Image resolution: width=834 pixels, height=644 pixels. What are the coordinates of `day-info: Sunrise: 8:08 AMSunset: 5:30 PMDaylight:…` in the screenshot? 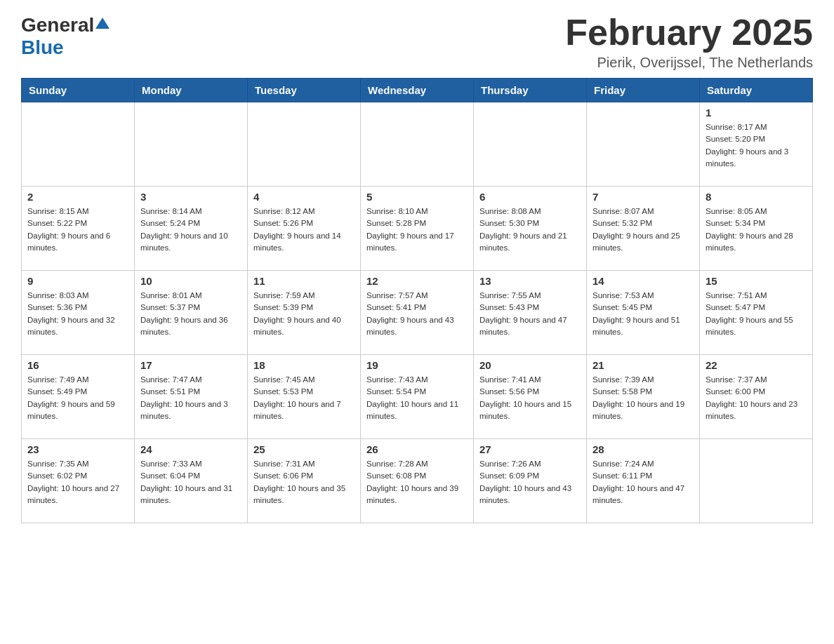 It's located at (530, 230).